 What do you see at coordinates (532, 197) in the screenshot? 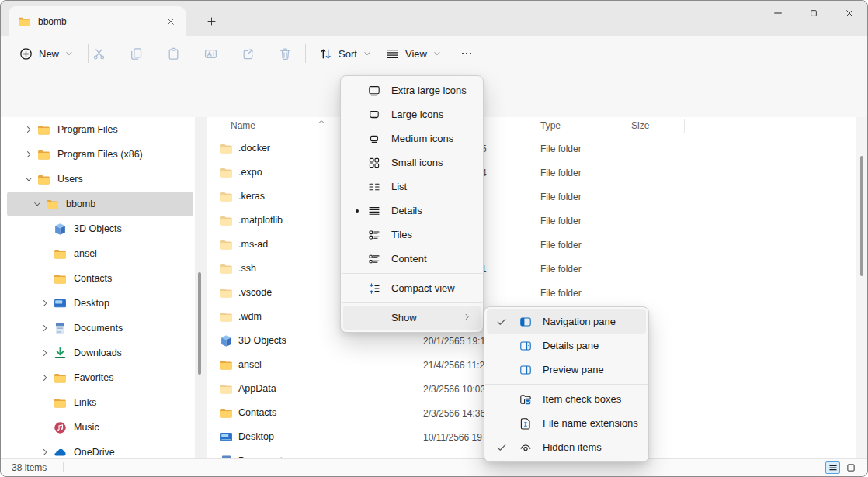
I see `file-row-keras: .kerasFile folder` at bounding box center [532, 197].